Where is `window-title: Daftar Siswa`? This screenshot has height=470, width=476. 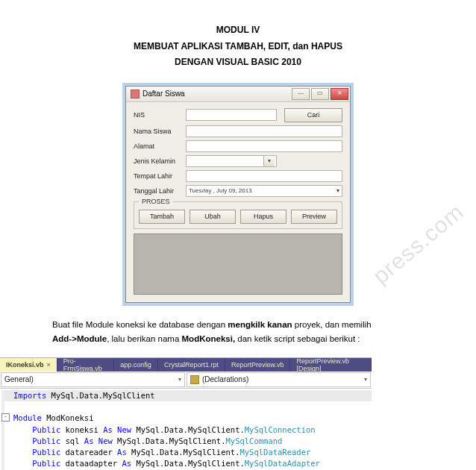
window-title: Daftar Siswa is located at coordinates (164, 94).